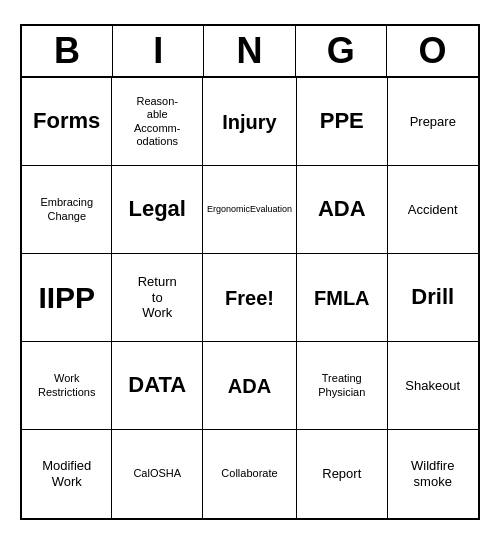 The image size is (500, 544). Describe the element at coordinates (250, 122) in the screenshot. I see `bingo-cell: Injury` at that location.